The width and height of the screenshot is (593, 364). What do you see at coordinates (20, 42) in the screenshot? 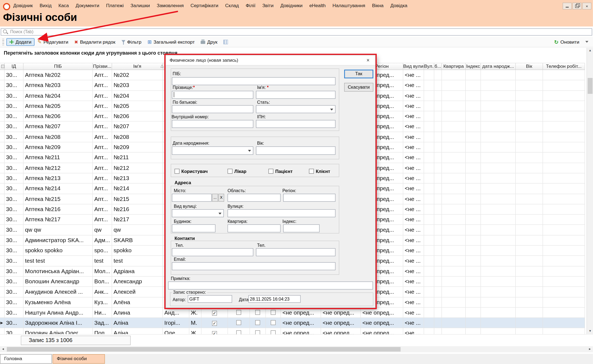
I see `add-button: Додати` at bounding box center [20, 42].